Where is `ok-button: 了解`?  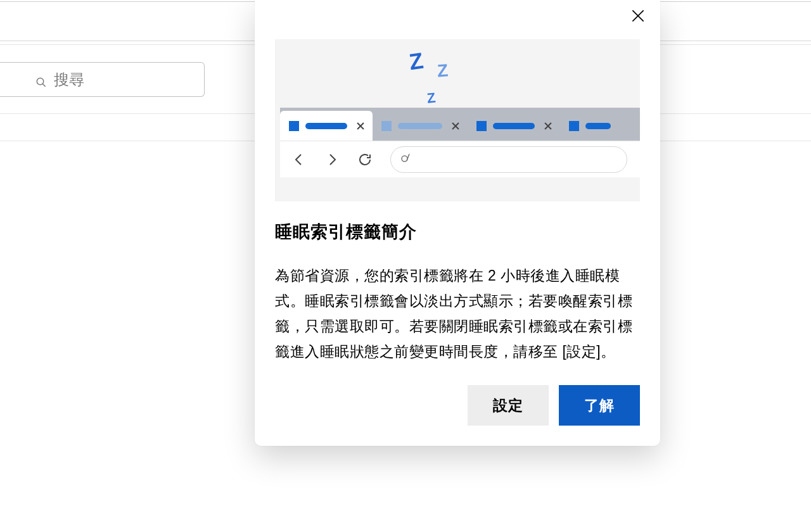
ok-button: 了解 is located at coordinates (599, 405).